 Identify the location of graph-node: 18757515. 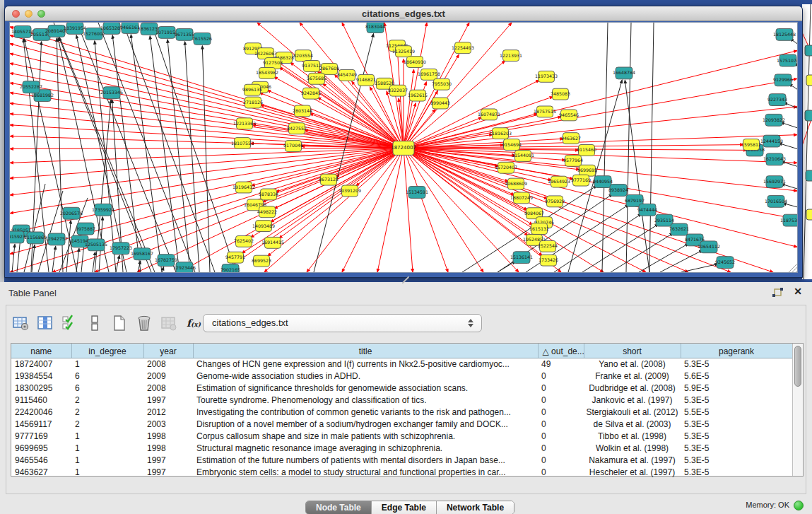
(545, 112).